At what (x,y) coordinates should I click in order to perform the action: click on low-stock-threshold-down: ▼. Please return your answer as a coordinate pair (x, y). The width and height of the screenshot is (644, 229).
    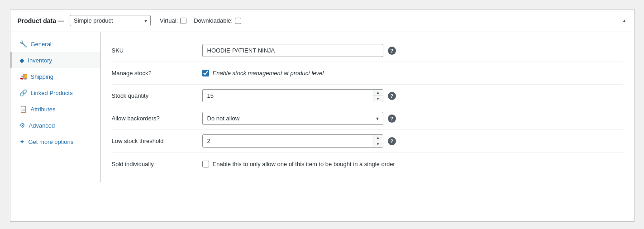
    Looking at the image, I should click on (378, 144).